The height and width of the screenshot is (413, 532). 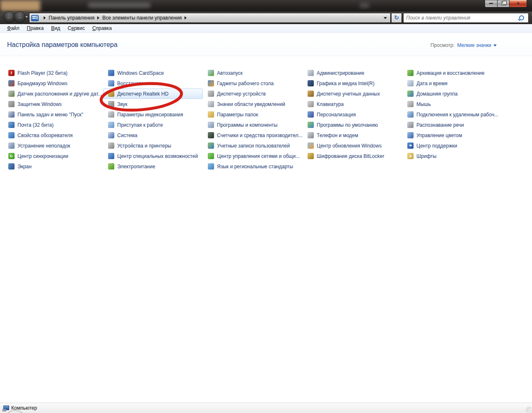 What do you see at coordinates (518, 4) in the screenshot?
I see `close-icon: ×` at bounding box center [518, 4].